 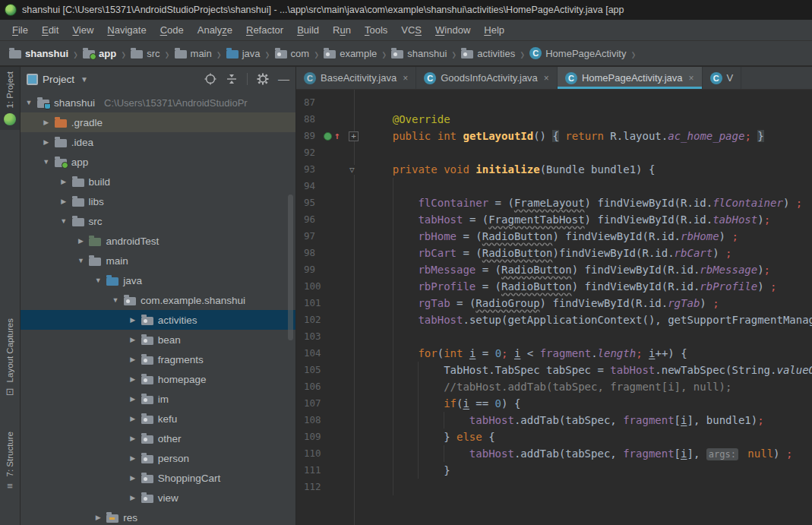 What do you see at coordinates (554, 487) in the screenshot?
I see `code-line: 112` at bounding box center [554, 487].